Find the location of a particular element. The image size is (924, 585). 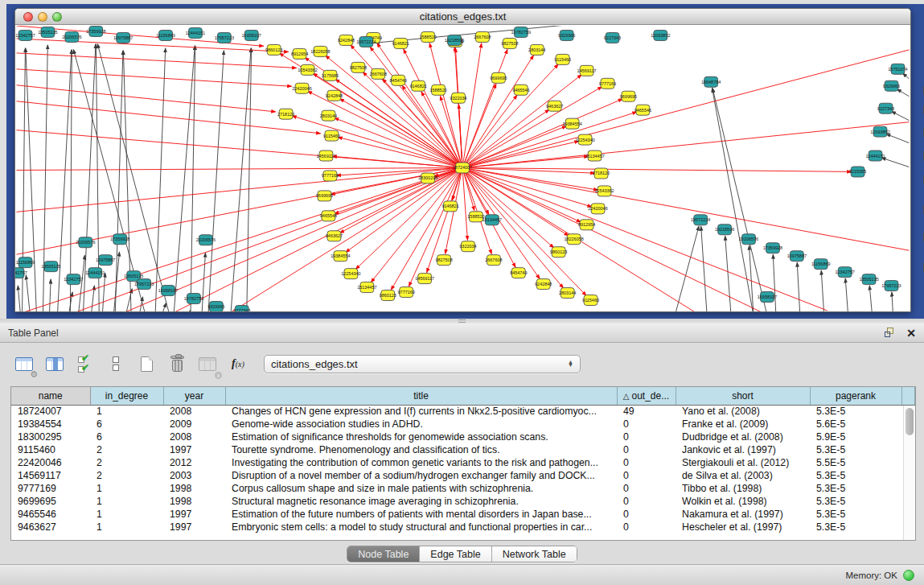

table-cell: 1997 is located at coordinates (195, 527).